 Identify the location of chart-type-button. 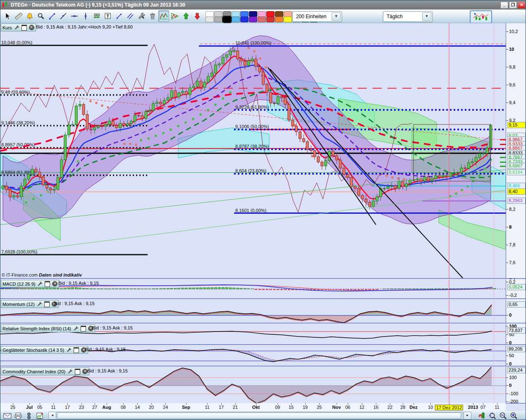
(481, 17).